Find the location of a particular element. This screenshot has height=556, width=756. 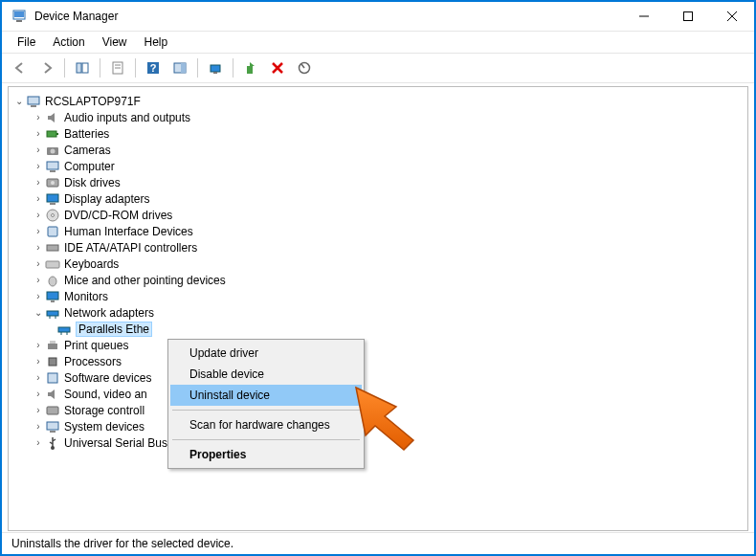

context-menu: Update driver Disable device Uninstall d… is located at coordinates (266, 404).